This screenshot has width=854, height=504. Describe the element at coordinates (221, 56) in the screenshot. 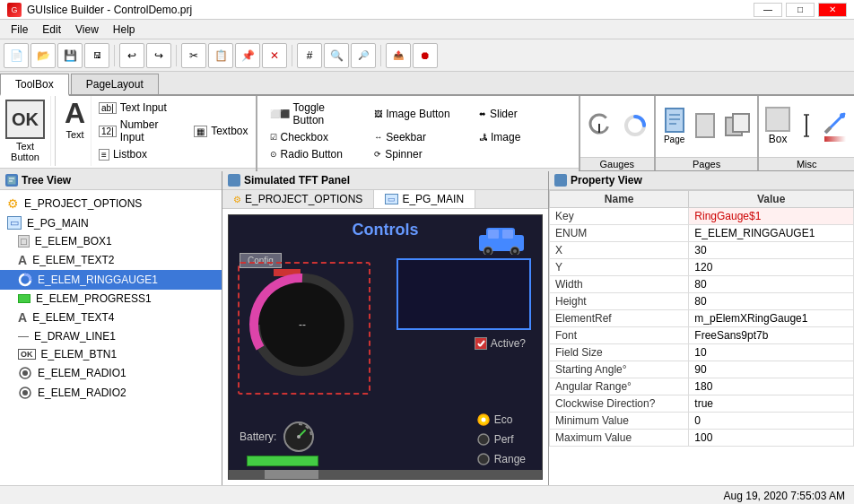

I see `tb-copy: 📋` at that location.